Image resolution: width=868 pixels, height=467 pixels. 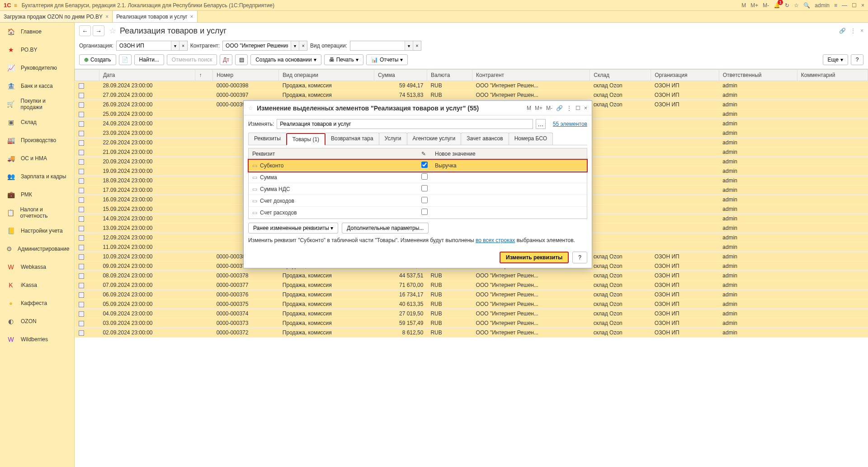 I want to click on table-row: 05.09.2024 23:00:000000-000375Продажа, к…, so click(x=472, y=304).